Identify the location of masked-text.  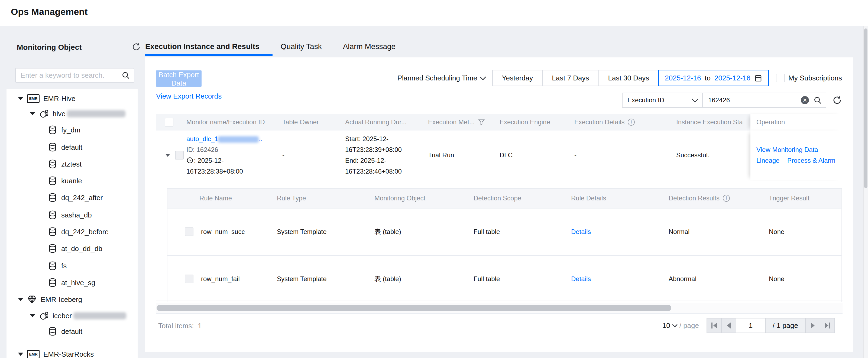
(239, 139).